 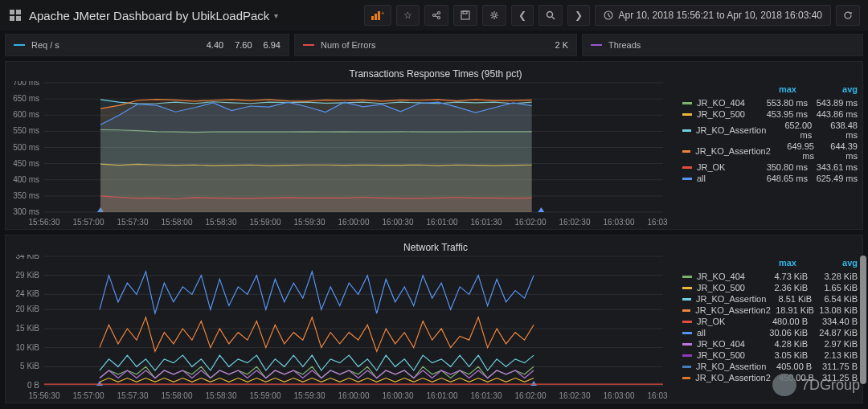 What do you see at coordinates (561, 45) in the screenshot?
I see `err-val: 2 K` at bounding box center [561, 45].